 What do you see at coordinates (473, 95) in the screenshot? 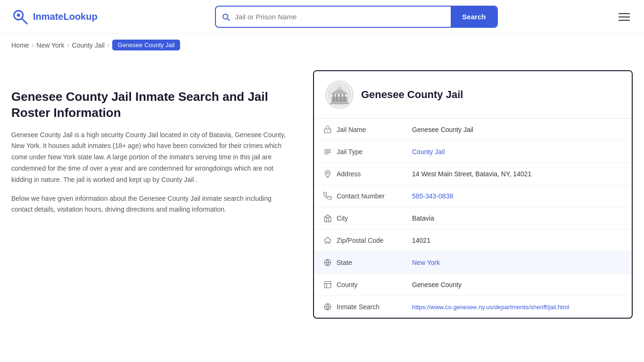
I see `card-header: Genesee County Jail` at bounding box center [473, 95].